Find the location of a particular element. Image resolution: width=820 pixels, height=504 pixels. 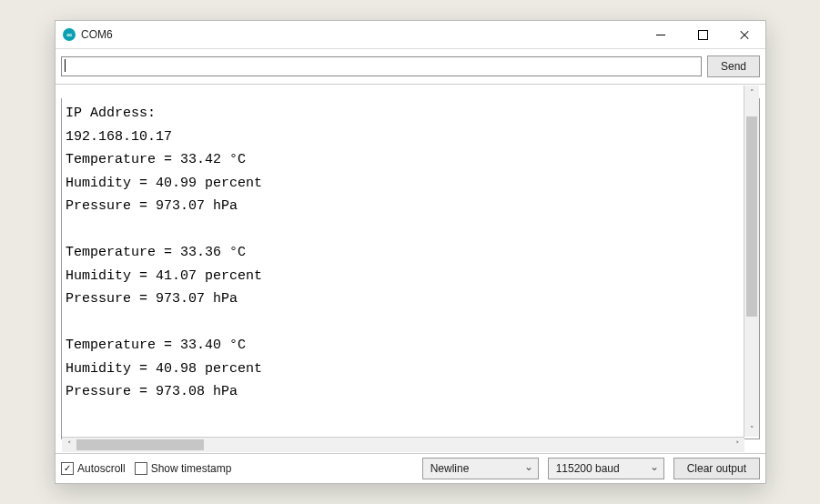

v-scroll-thumb is located at coordinates (752, 217).